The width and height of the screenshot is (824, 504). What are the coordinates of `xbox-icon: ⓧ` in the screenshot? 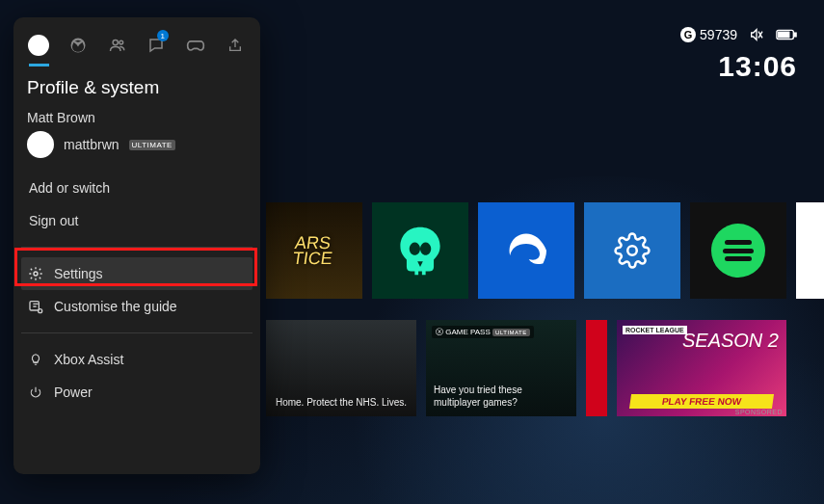 It's located at (439, 332).